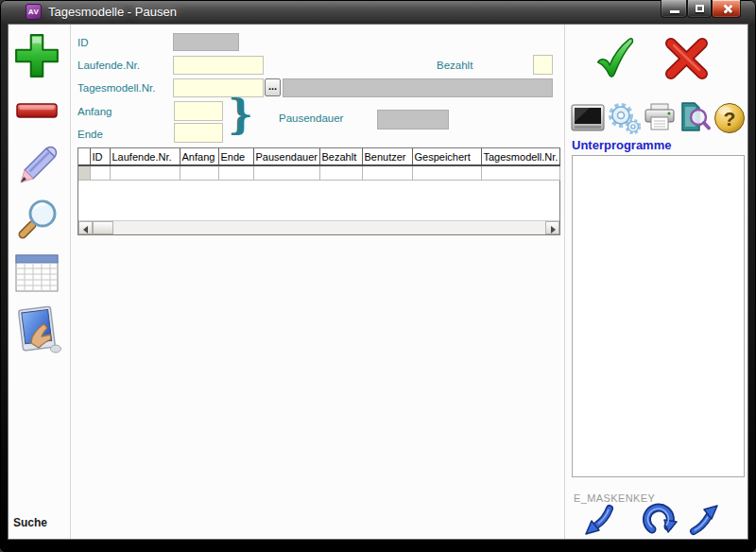 This screenshot has width=756, height=552. What do you see at coordinates (615, 59) in the screenshot?
I see `checkmark-icon` at bounding box center [615, 59].